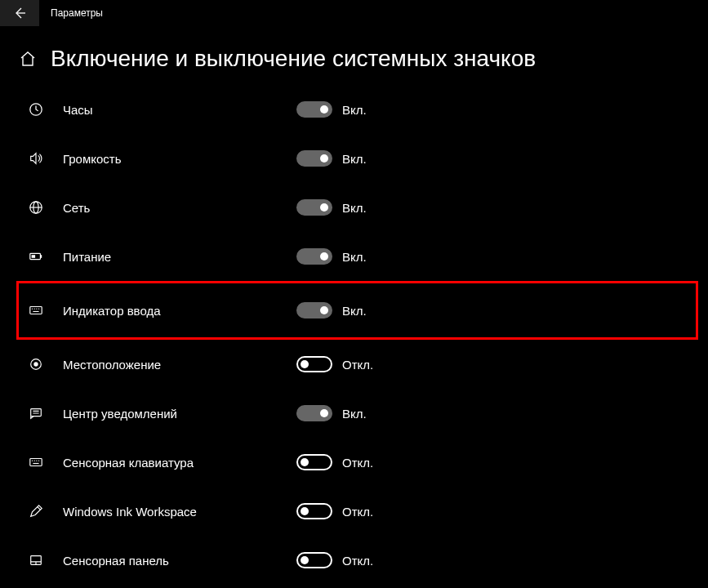 The width and height of the screenshot is (708, 588). I want to click on row-touch-keyboard: Сенсорная клавиатураОткл., so click(358, 462).